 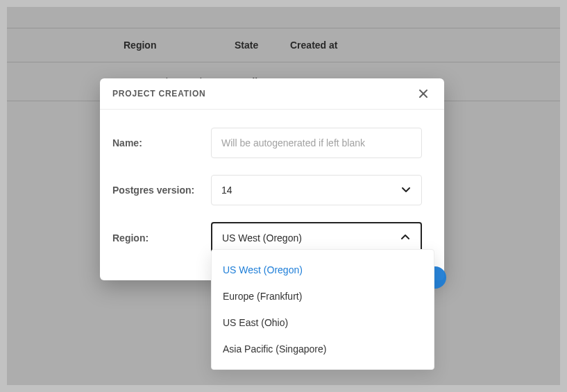 What do you see at coordinates (267, 190) in the screenshot?
I see `form-row-postgres-version: Postgres version: 14` at bounding box center [267, 190].